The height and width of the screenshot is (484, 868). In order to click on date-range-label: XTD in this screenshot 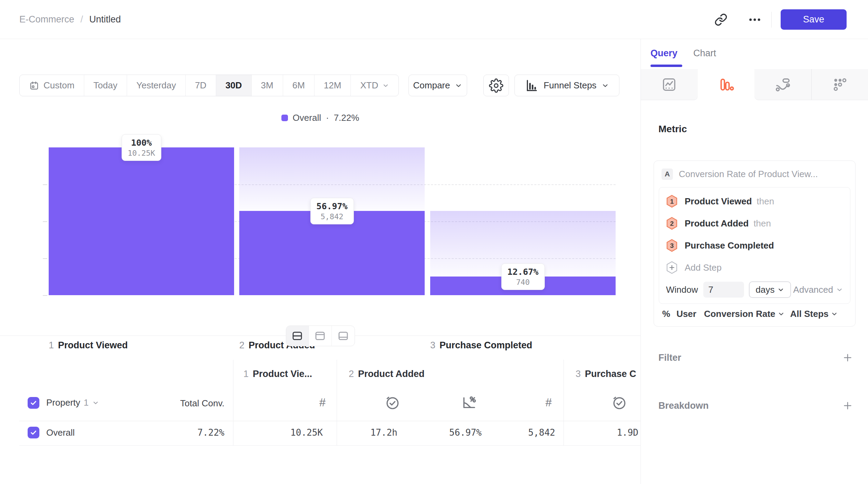, I will do `click(369, 86)`.